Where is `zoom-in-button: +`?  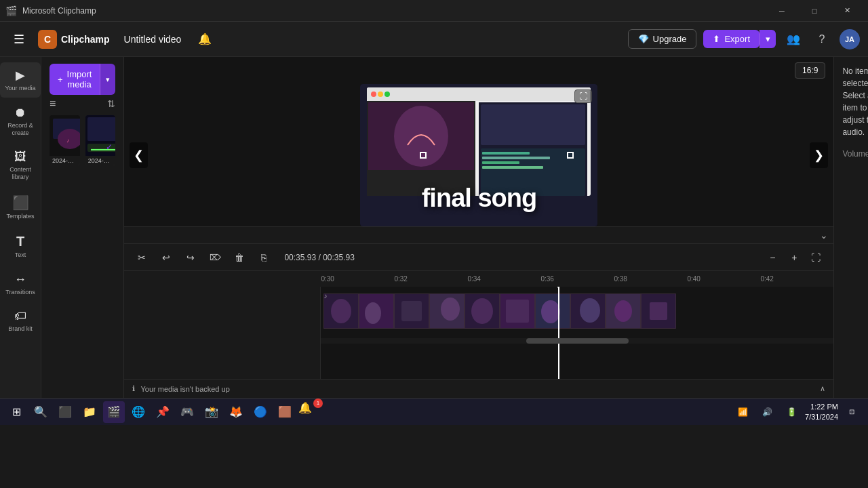
zoom-in-button: + is located at coordinates (794, 258).